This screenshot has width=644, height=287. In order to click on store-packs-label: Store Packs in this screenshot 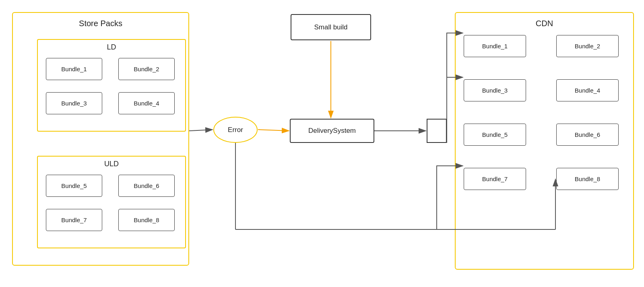, I will do `click(101, 23)`.